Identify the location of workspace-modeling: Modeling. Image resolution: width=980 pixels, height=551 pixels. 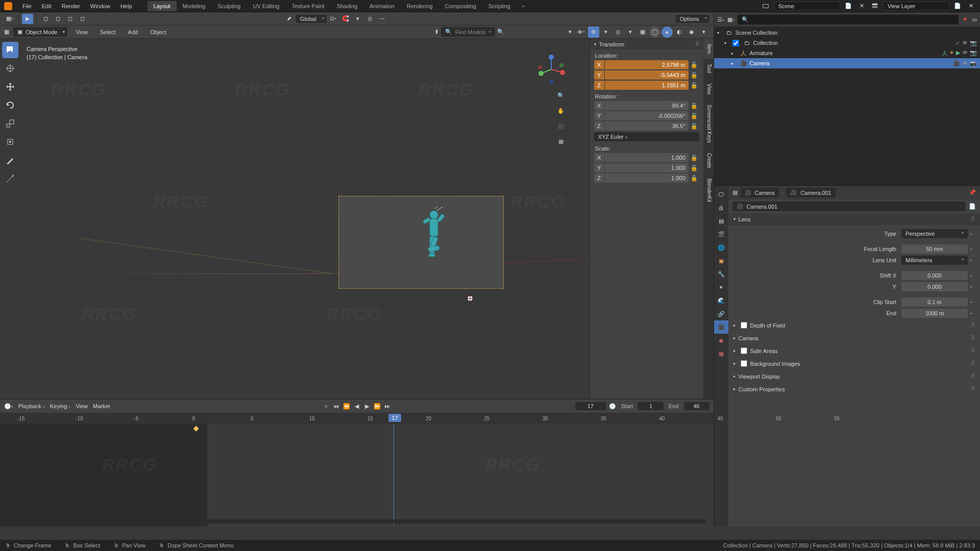
(194, 6).